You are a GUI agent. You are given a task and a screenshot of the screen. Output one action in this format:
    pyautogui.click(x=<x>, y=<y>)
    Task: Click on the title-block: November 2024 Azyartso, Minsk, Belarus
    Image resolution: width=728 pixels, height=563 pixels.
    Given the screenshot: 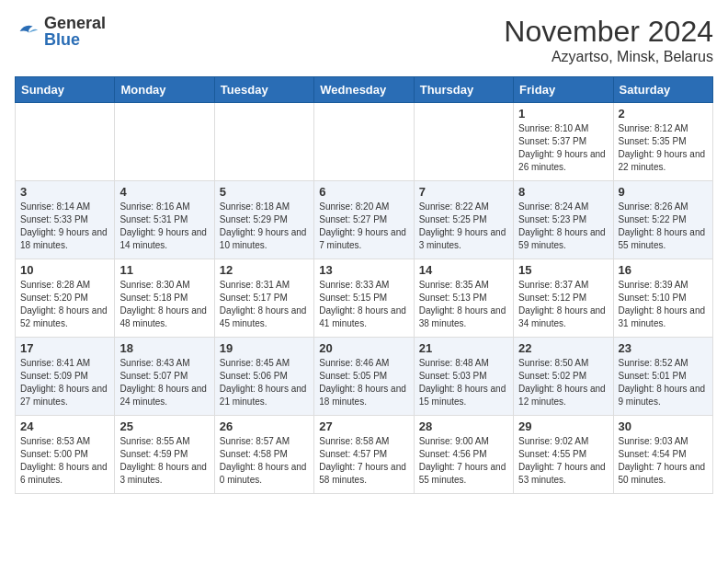 What is the action you would take?
    pyautogui.click(x=609, y=40)
    